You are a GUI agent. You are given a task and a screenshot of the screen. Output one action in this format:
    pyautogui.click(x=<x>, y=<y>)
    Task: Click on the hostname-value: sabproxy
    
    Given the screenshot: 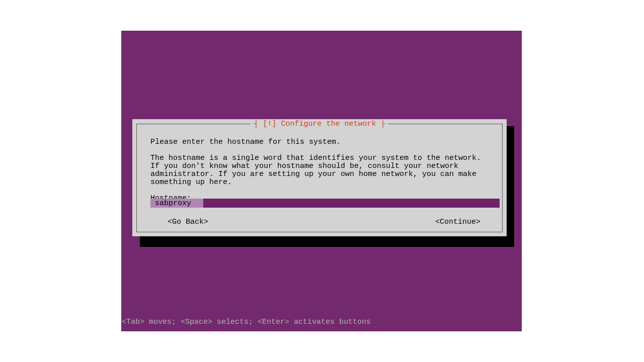 What is the action you would take?
    pyautogui.click(x=173, y=203)
    